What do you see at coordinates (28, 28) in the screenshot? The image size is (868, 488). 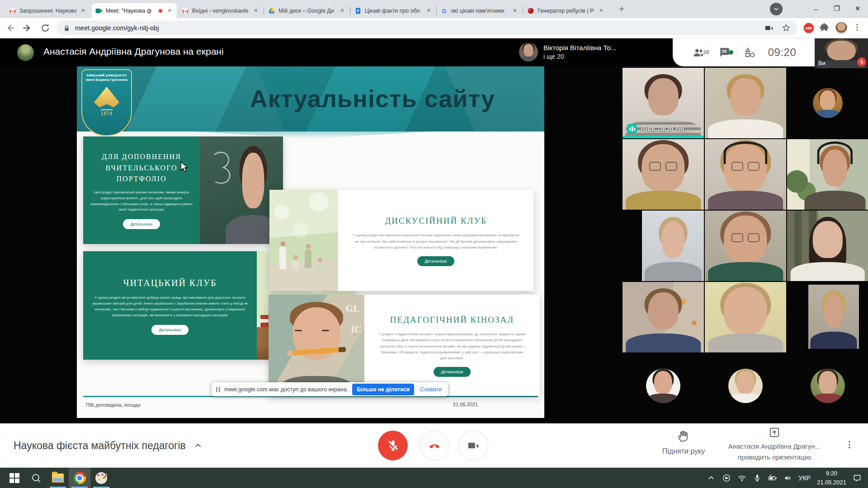 I see `forward-icon` at bounding box center [28, 28].